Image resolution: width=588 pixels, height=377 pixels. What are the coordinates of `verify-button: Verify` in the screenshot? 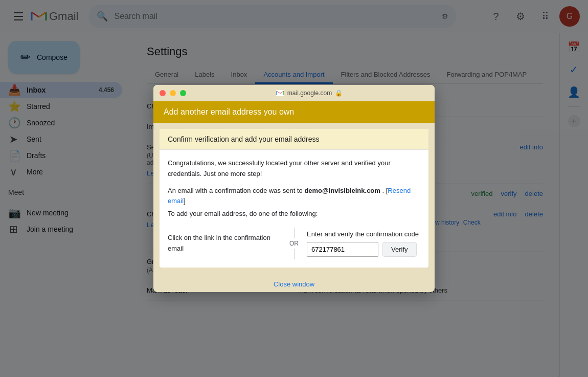 It's located at (400, 250).